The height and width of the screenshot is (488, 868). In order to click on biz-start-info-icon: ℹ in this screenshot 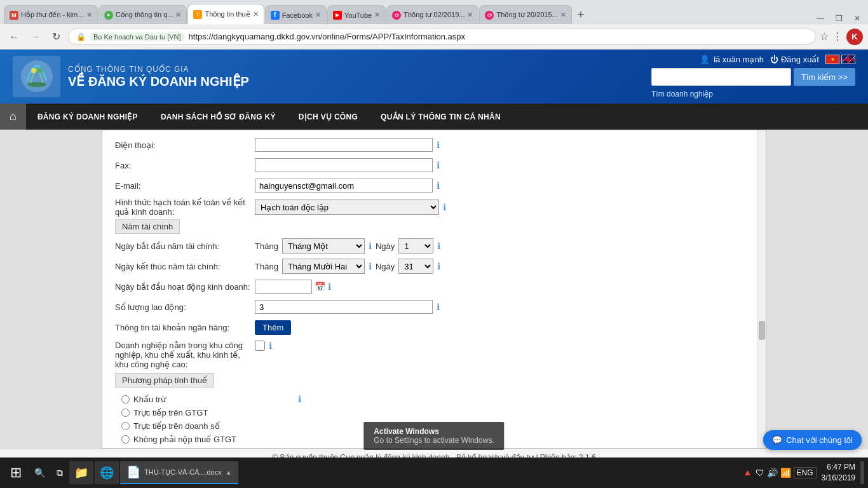, I will do `click(329, 287)`.